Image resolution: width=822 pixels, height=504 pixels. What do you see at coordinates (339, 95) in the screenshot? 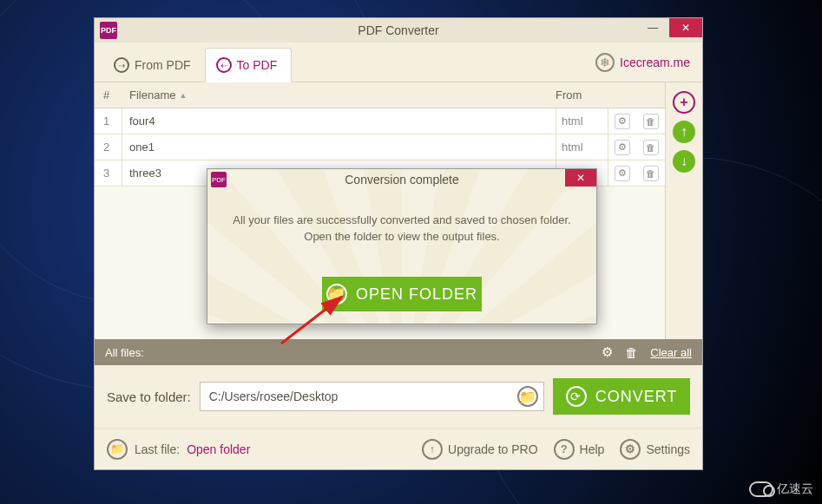
I see `col-filename: Filename ▲` at bounding box center [339, 95].